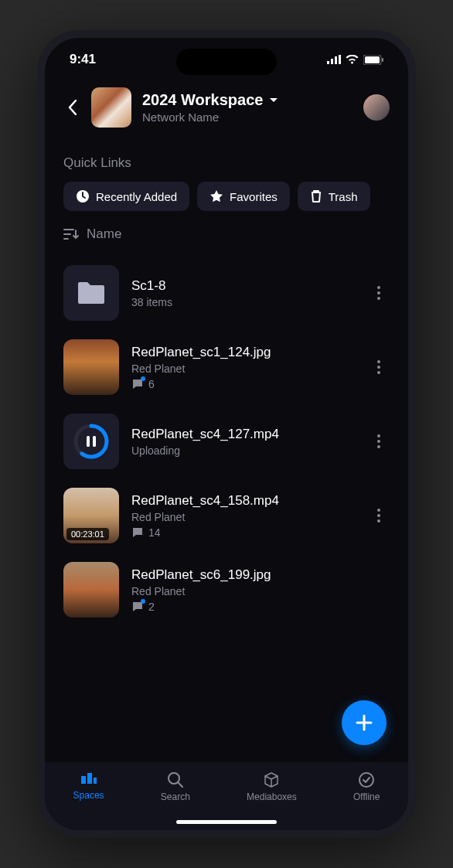 This screenshot has width=453, height=868. Describe the element at coordinates (216, 196) in the screenshot. I see `star-icon` at that location.